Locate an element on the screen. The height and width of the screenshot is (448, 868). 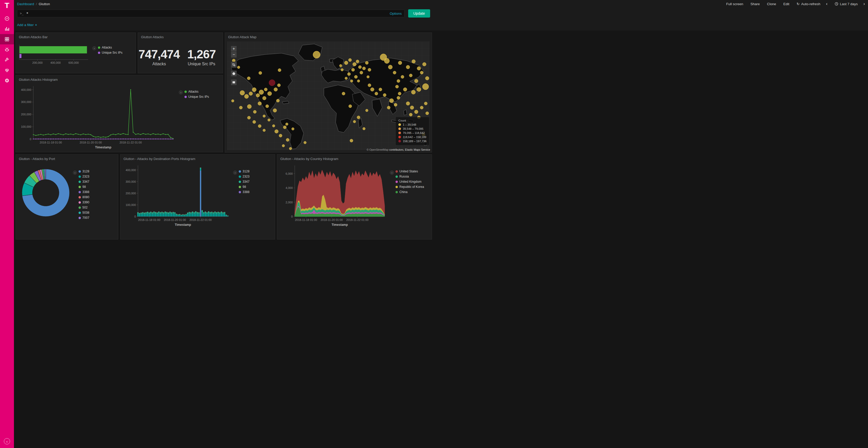
legend-item: 502 is located at coordinates (84, 207).